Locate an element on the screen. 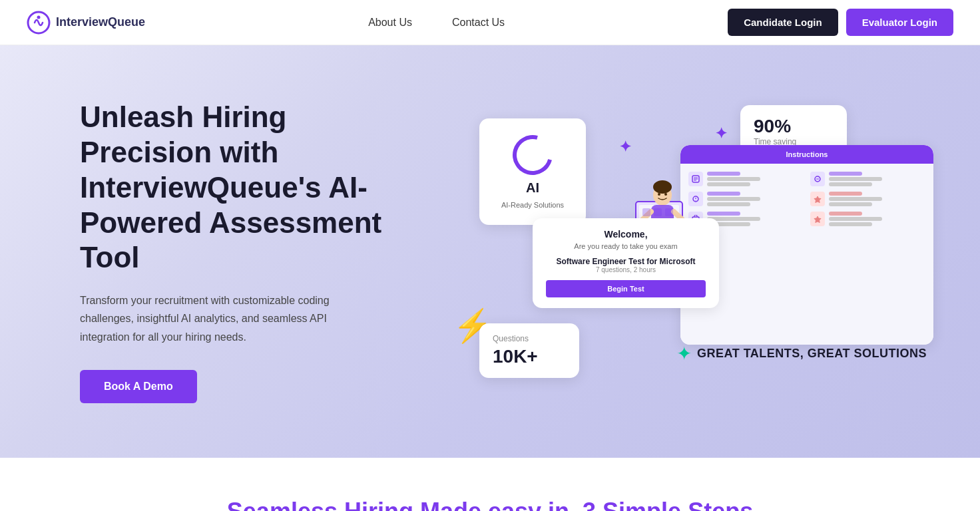 The height and width of the screenshot is (511, 980). welcome-sub: Are you ready to take you exam is located at coordinates (626, 246).